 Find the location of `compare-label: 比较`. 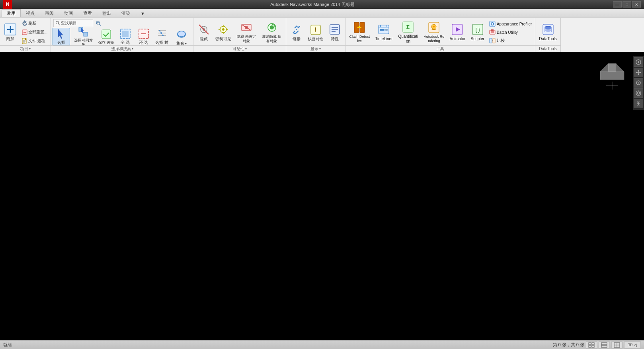

compare-label: 比较 is located at coordinates (501, 41).